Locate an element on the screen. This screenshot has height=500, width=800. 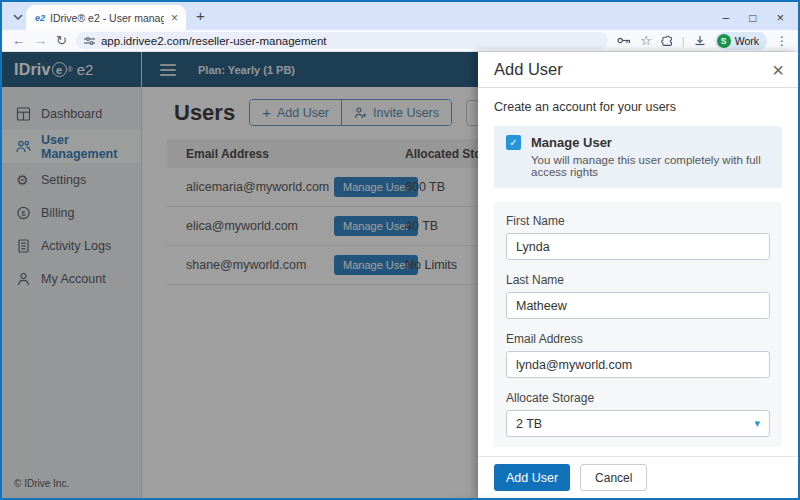
browser-menu-icon: ⋮ is located at coordinates (782, 41).